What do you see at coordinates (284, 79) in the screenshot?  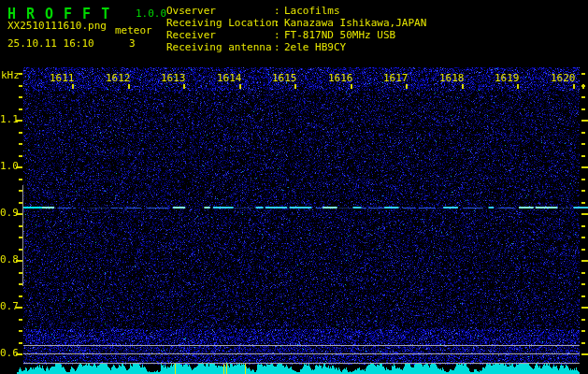 I see `time-tick-label: 1615` at bounding box center [284, 79].